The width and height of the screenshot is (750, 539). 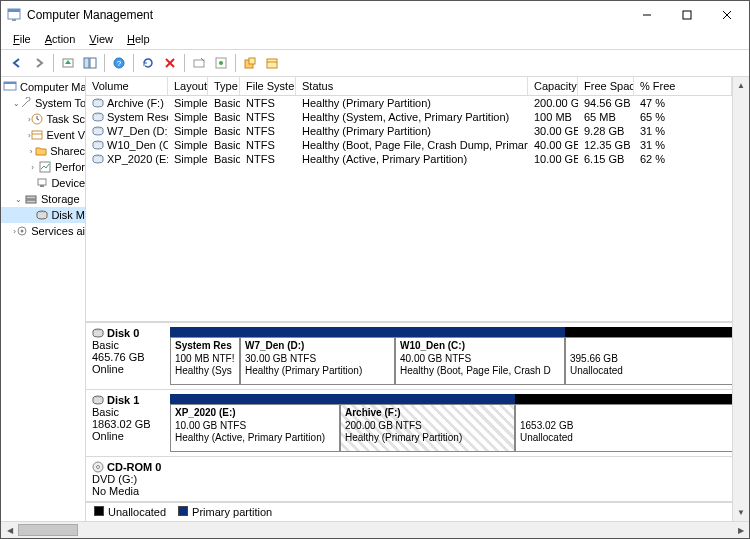 What do you see at coordinates (26, 103) in the screenshot?
I see `tools-icon` at bounding box center [26, 103].